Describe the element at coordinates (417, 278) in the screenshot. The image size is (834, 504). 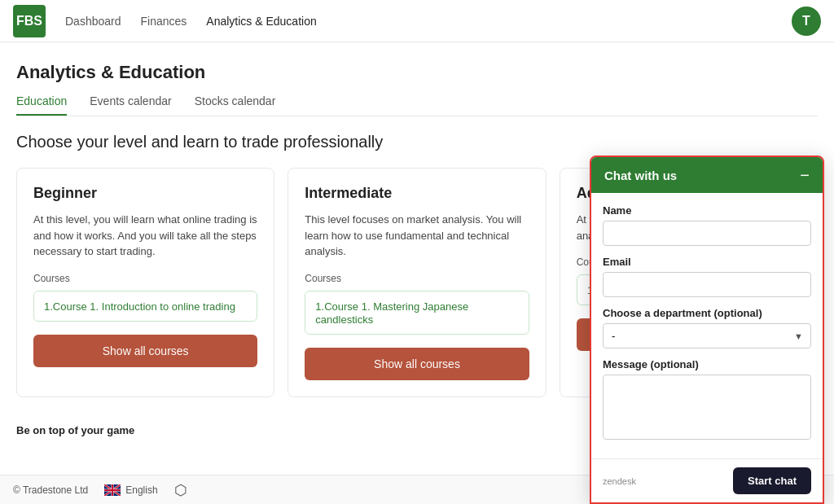
I see `intermediate-courses-label: Courses` at that location.